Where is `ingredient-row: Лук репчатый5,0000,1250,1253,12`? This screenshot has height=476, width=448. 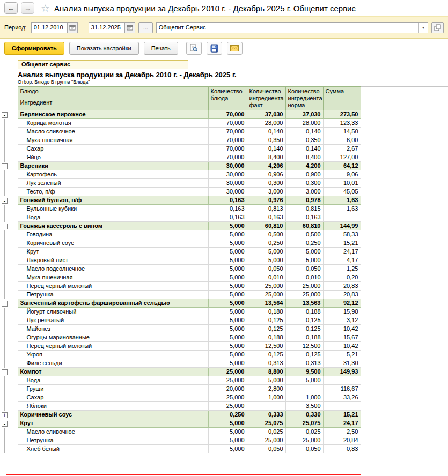
ingredient-row: Лук репчатый5,0000,1250,1253,12 is located at coordinates (180, 321).